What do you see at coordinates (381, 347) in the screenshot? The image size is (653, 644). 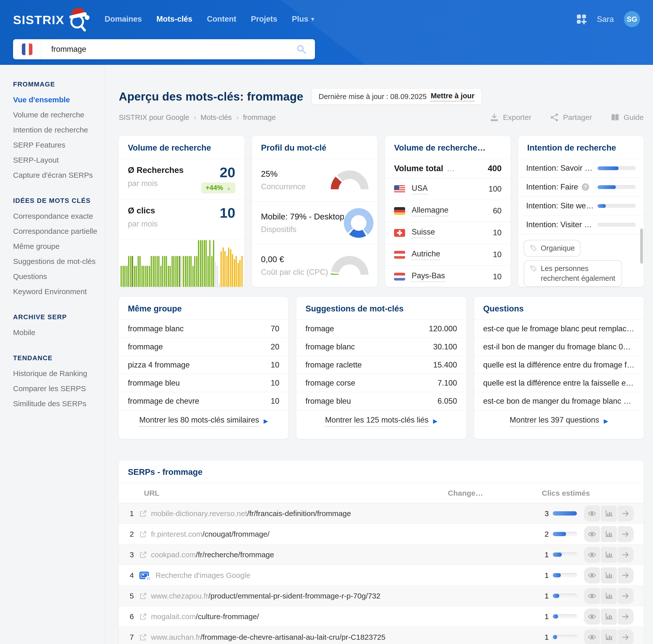 I see `suggestion-row: fromage blanc30.100` at bounding box center [381, 347].